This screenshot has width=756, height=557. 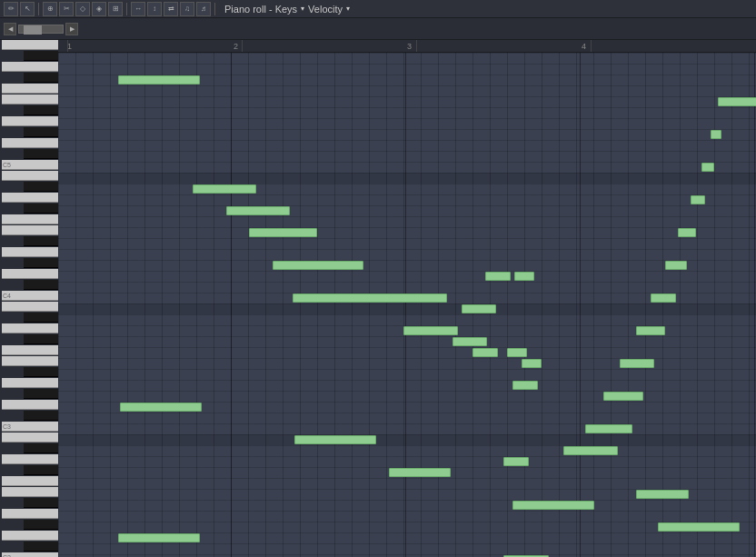 I want to click on zoom-slider-thumb, so click(x=33, y=30).